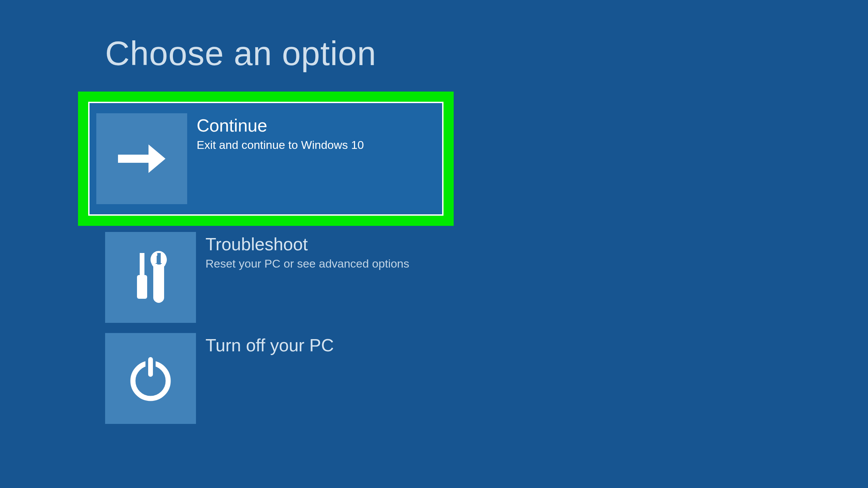 Image resolution: width=868 pixels, height=488 pixels. What do you see at coordinates (487, 54) in the screenshot?
I see `page-title: Choose an option` at bounding box center [487, 54].